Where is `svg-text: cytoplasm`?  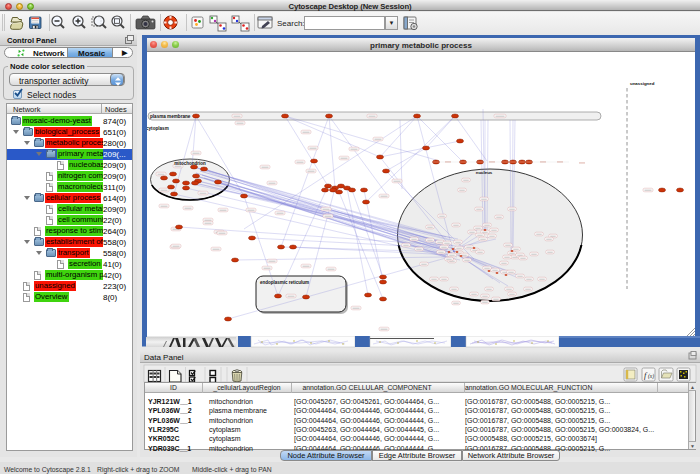
svg-text: cytoplasm is located at coordinates (158, 128).